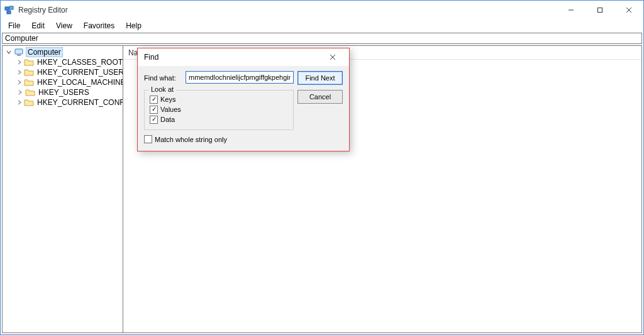 The height and width of the screenshot is (335, 644). What do you see at coordinates (219, 119) in the screenshot?
I see `data-checkbox-row: ✓ Data` at bounding box center [219, 119].